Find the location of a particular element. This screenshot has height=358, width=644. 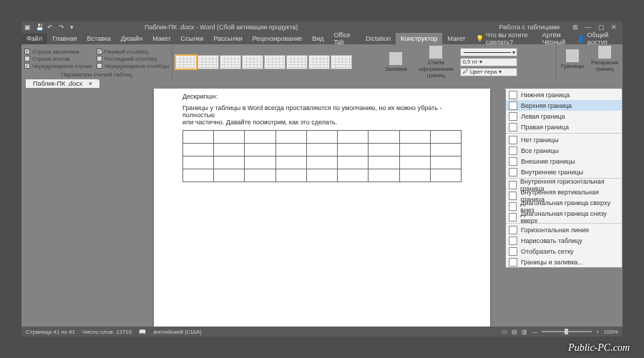

border-menu-item: Внутренние границы is located at coordinates (564, 171).